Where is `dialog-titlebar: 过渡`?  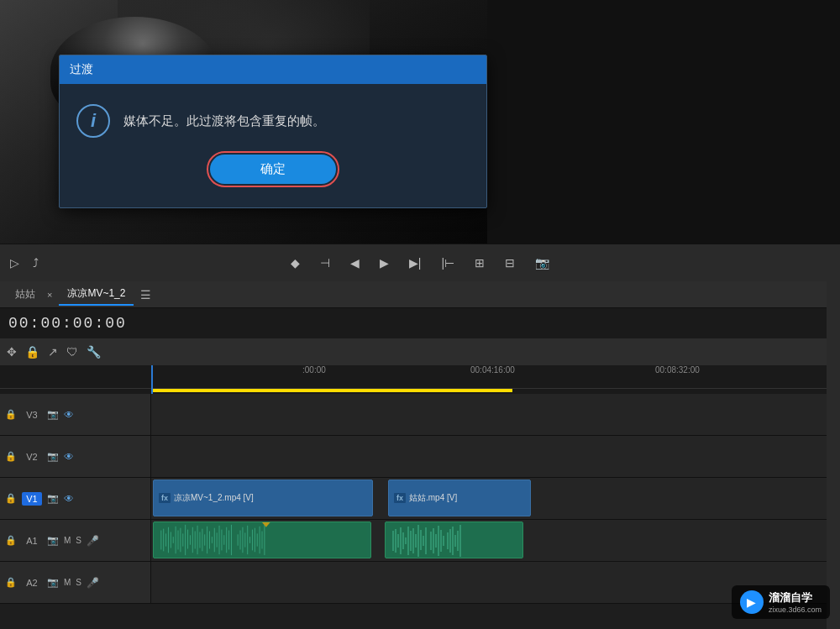
dialog-titlebar: 过渡 is located at coordinates (273, 70).